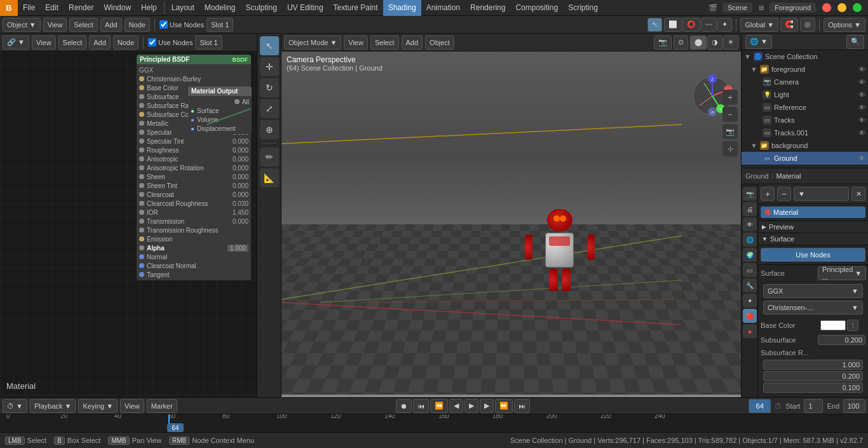  What do you see at coordinates (269, 67) in the screenshot?
I see `move-tool: ✛` at bounding box center [269, 67].